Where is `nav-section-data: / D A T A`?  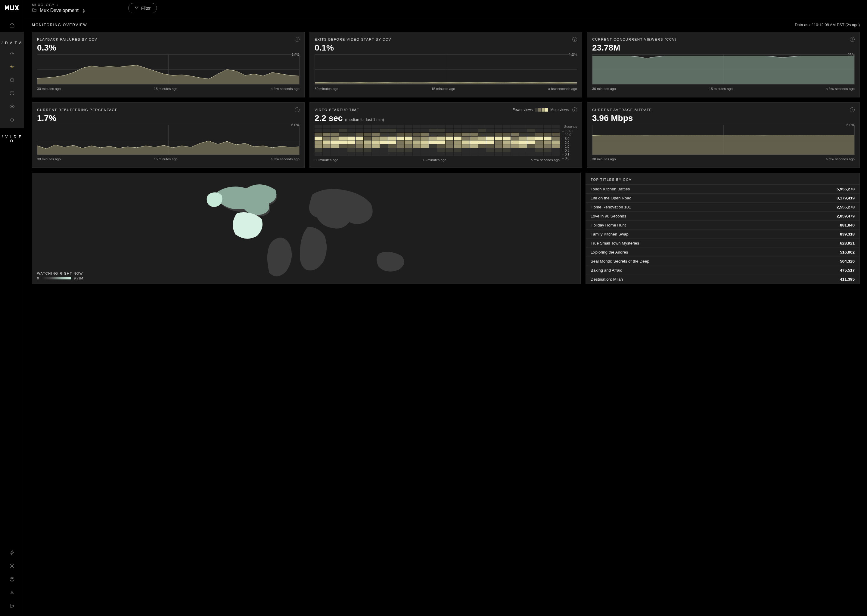 nav-section-data: / D A T A is located at coordinates (12, 43).